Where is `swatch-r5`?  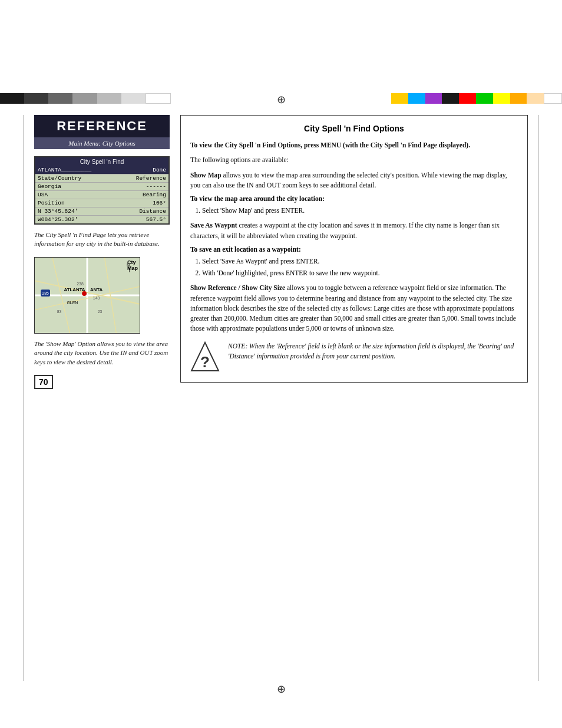 swatch-r5 is located at coordinates (468, 98).